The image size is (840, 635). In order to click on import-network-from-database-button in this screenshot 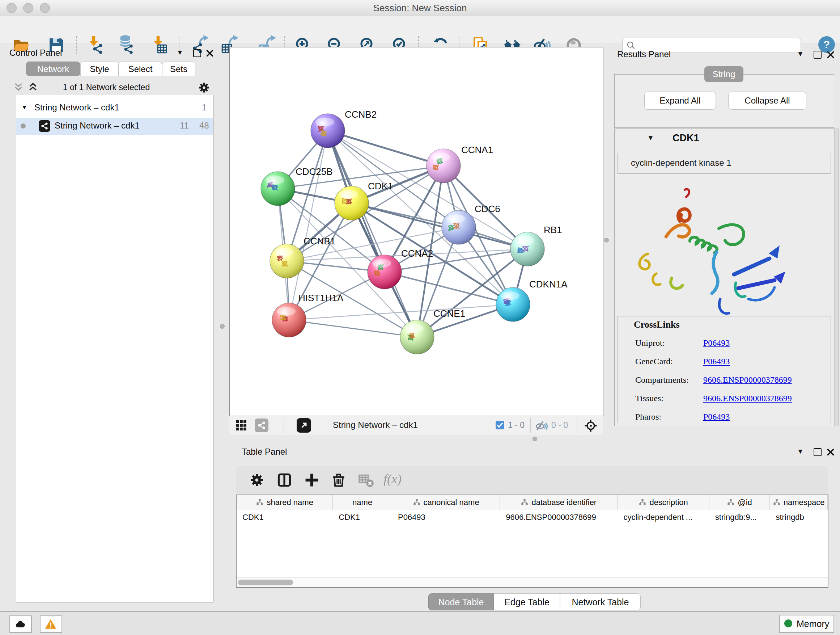, I will do `click(126, 45)`.